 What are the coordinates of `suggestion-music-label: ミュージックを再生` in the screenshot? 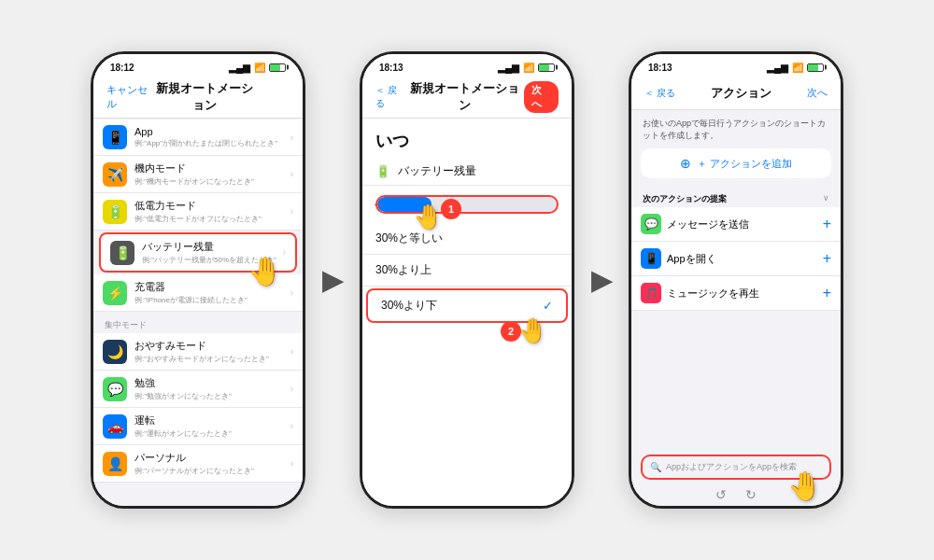 It's located at (714, 293).